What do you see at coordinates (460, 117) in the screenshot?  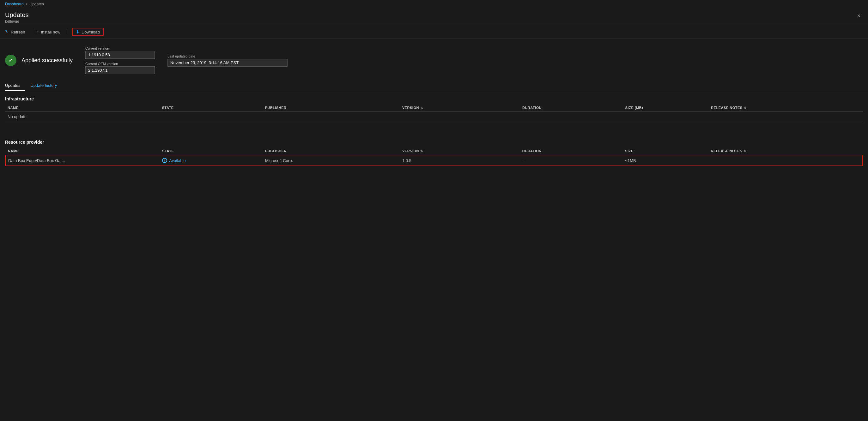 I see `infra-version-cell` at bounding box center [460, 117].